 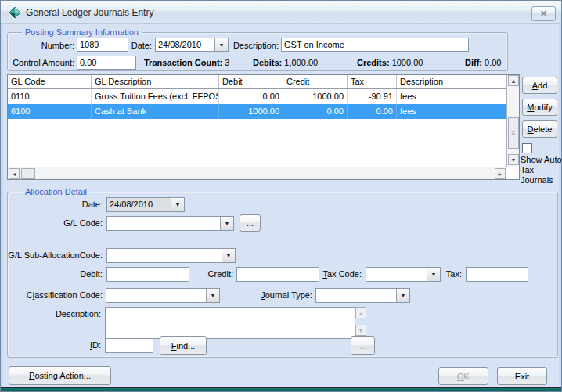 What do you see at coordinates (56, 192) in the screenshot?
I see `allocation-detail-group-title: Allocation Detail` at bounding box center [56, 192].